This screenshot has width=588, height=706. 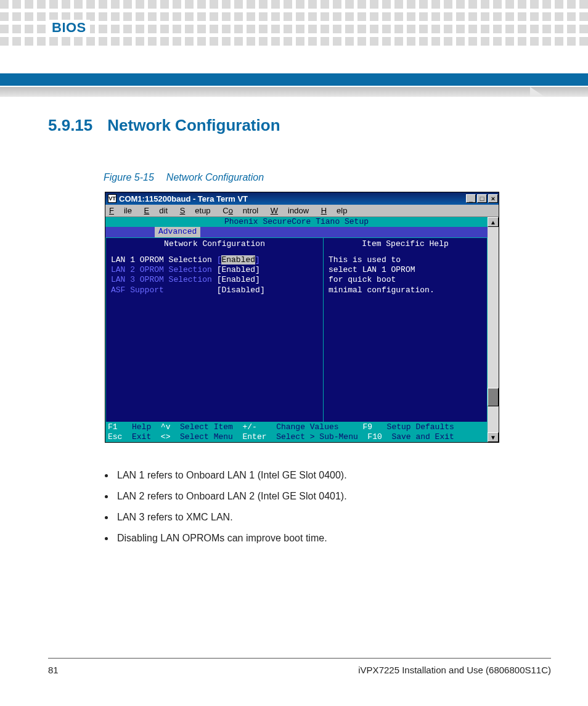 What do you see at coordinates (121, 211) in the screenshot?
I see `menu-file: File` at bounding box center [121, 211].